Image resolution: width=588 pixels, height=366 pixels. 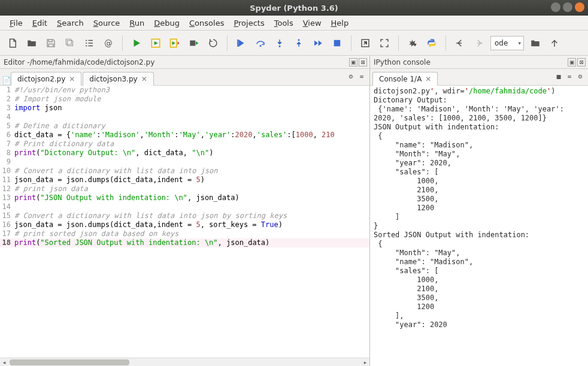 I want to click on code-line: 14, so click(x=184, y=207).